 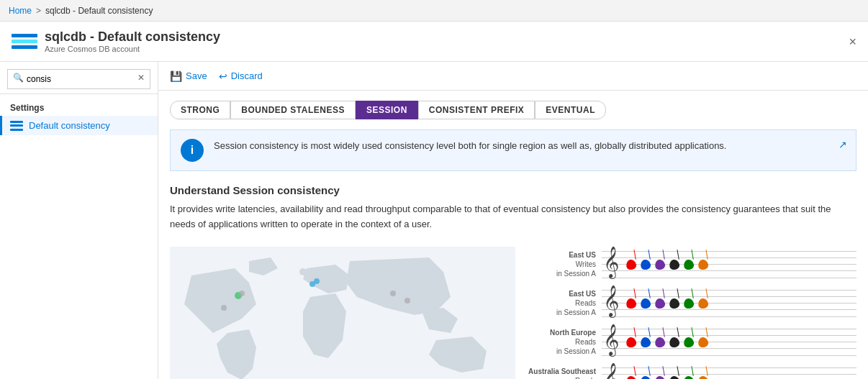 I want to click on staff-east-us-reads: 𝄞, so click(x=729, y=303).